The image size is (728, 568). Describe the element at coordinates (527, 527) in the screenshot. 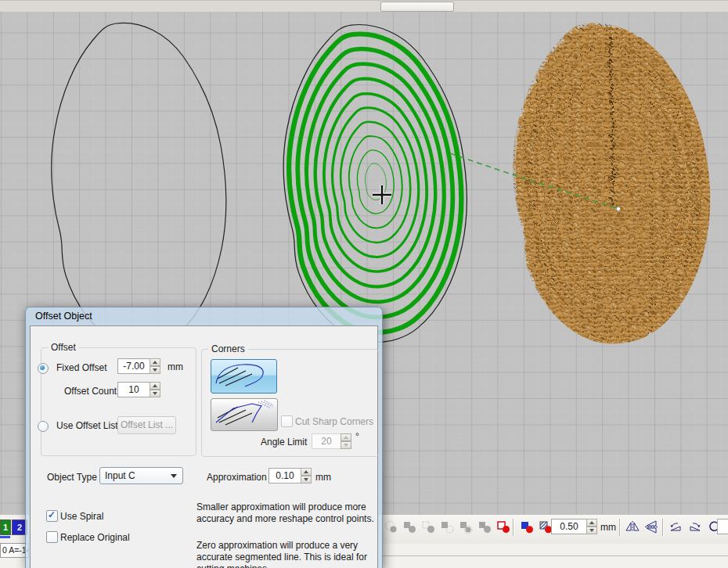

I see `fill-object-icon` at that location.